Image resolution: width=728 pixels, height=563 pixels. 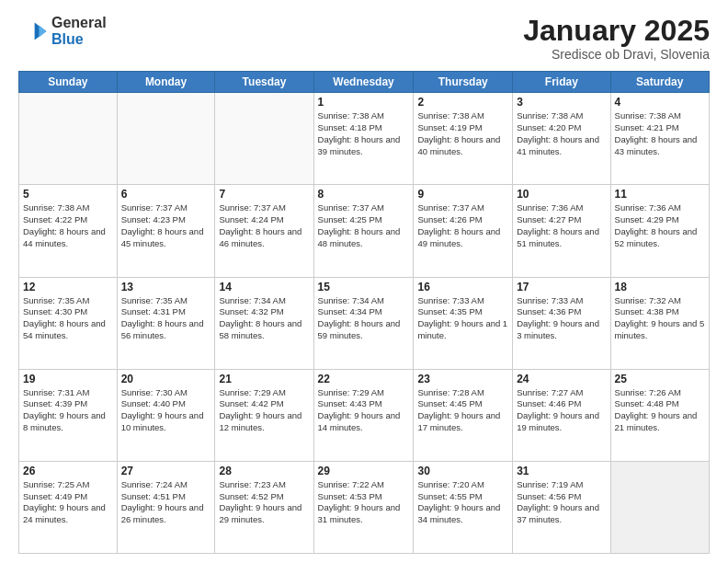 I want to click on title-section: January 2025 Sredisce ob Dravi, Slovenia, so click(x=616, y=39).